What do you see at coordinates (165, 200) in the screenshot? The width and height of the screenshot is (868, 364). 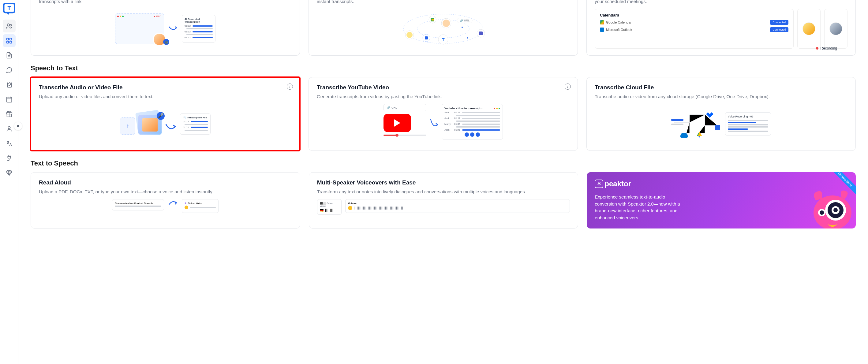 I see `card-read-aloud: Read Aloud Upload a PDF, DOCx, TXT, or t…` at bounding box center [165, 200].